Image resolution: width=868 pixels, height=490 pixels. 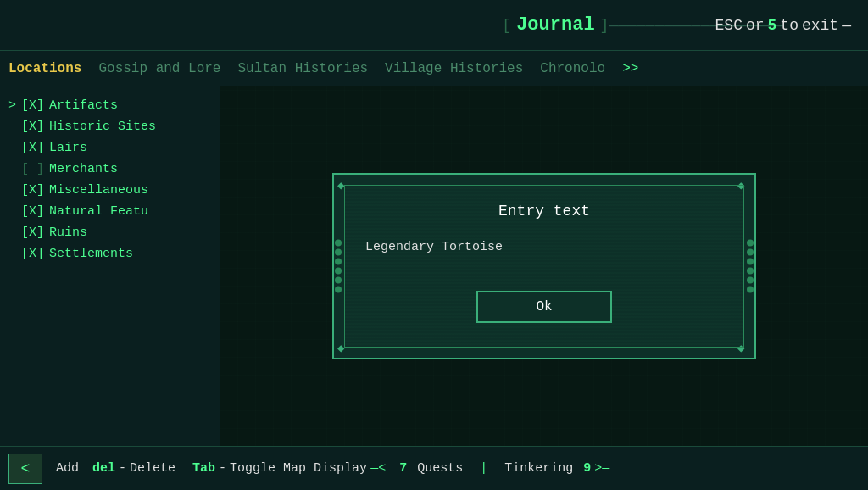 What do you see at coordinates (103, 127) in the screenshot?
I see `label-historic-sites: Historic Sites` at bounding box center [103, 127].